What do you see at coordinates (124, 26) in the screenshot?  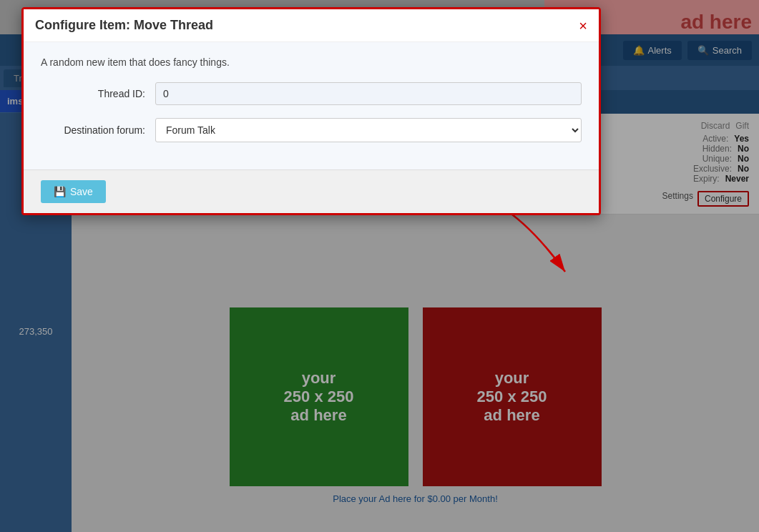 I see `modal-title: Configure Item: Move Thread` at bounding box center [124, 26].